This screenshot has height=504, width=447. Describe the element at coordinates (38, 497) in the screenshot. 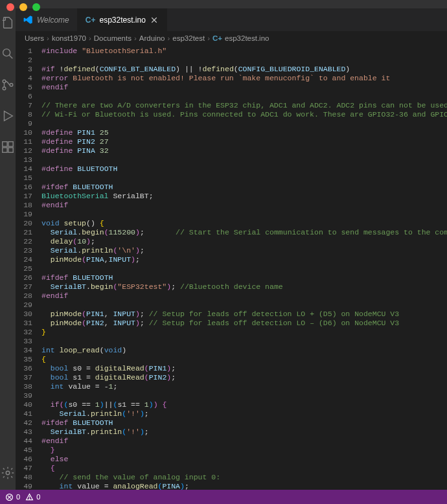

I see `warning-count: 0` at that location.